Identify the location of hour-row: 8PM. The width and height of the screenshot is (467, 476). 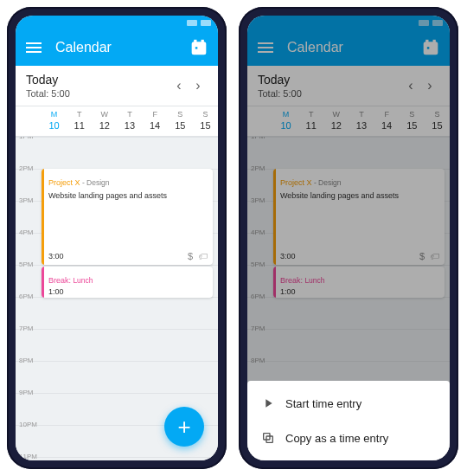
(117, 377).